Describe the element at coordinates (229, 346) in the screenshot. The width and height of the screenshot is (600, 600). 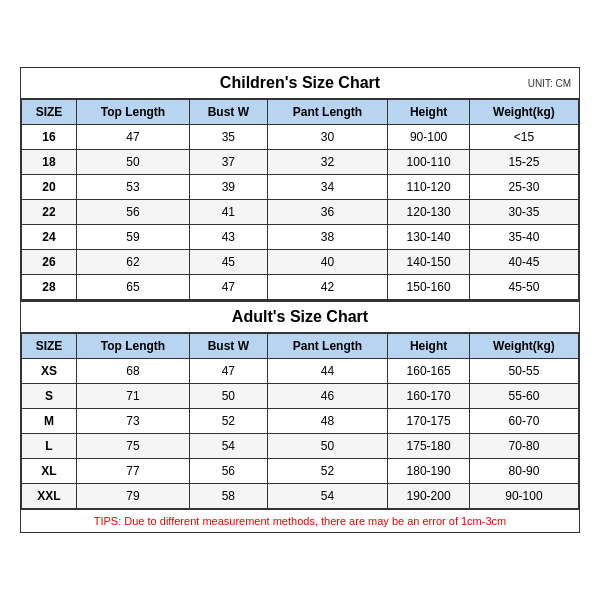
I see `adult-col-bustw: Bust W` at that location.